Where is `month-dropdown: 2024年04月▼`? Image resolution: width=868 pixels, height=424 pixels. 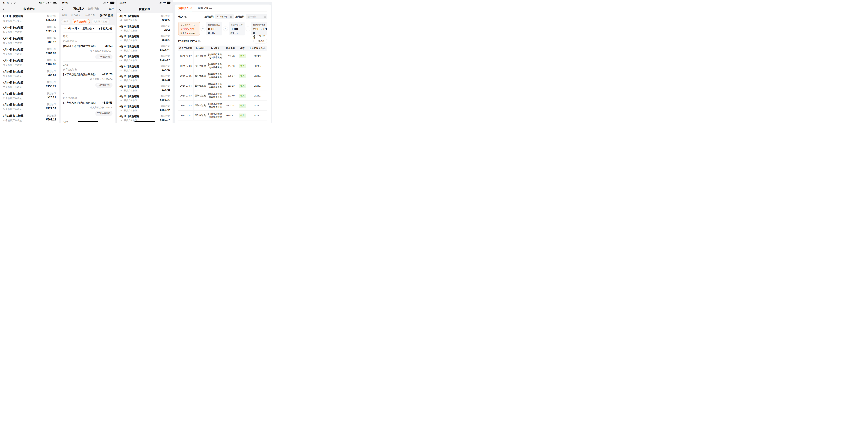 month-dropdown: 2024年04月▼ is located at coordinates (71, 29).